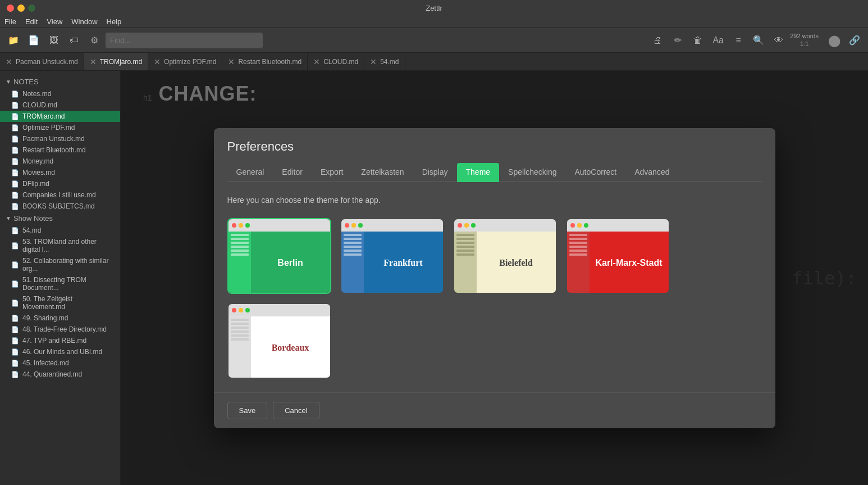 This screenshot has height=485, width=868. Describe the element at coordinates (505, 263) in the screenshot. I see `card-body: Bielefeld` at that location.